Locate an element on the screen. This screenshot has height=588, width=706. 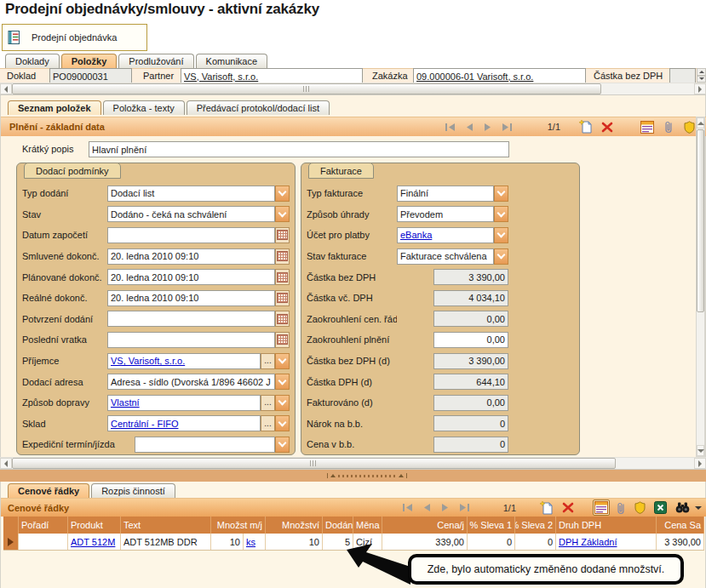
stav-combo: Dodáno - čeká na schválení is located at coordinates (191, 214).